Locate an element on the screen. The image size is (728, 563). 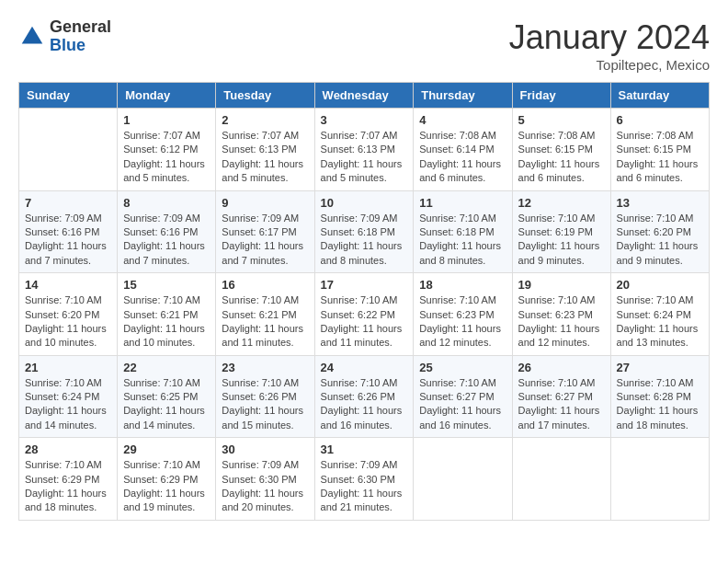
day-info: Sunrise: 7:10 AMSunset: 6:19 PMDaylight:… is located at coordinates (562, 240).